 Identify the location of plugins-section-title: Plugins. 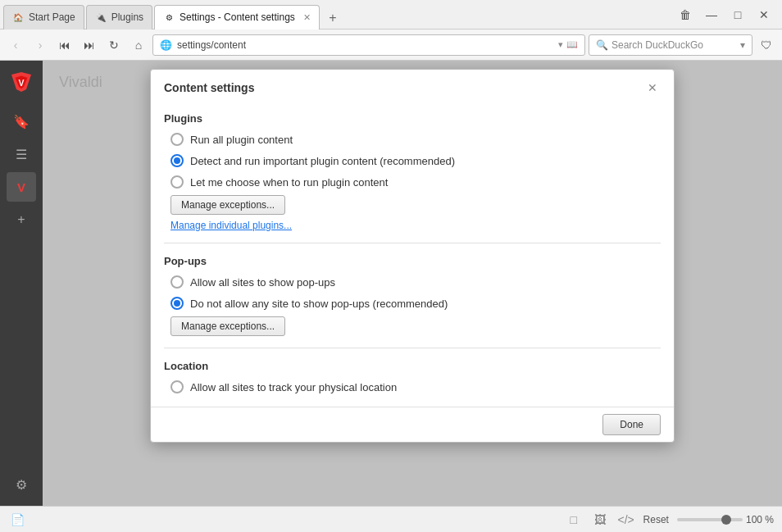
(412, 118).